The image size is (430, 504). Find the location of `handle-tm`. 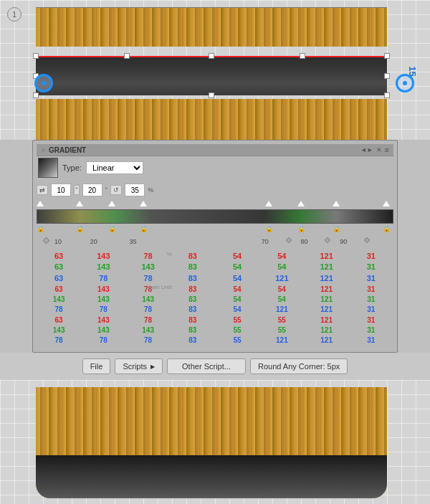

handle-tm is located at coordinates (211, 56).